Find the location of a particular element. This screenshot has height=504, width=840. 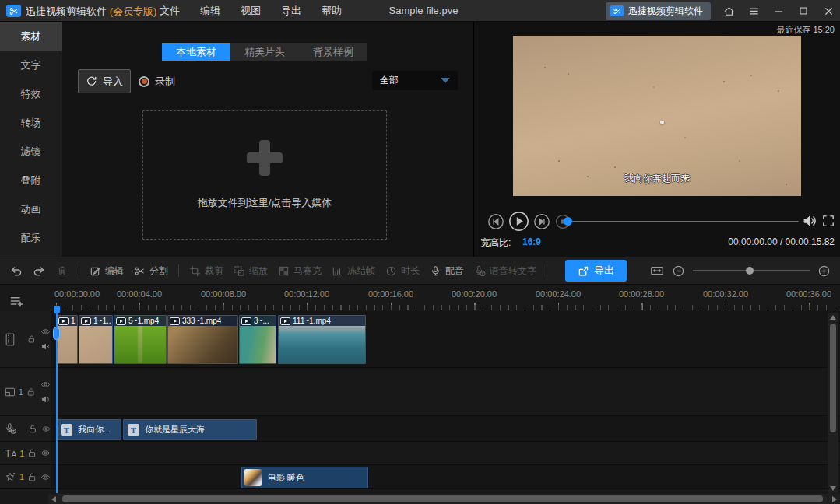

vertical-scrollbar-thumb is located at coordinates (833, 378).